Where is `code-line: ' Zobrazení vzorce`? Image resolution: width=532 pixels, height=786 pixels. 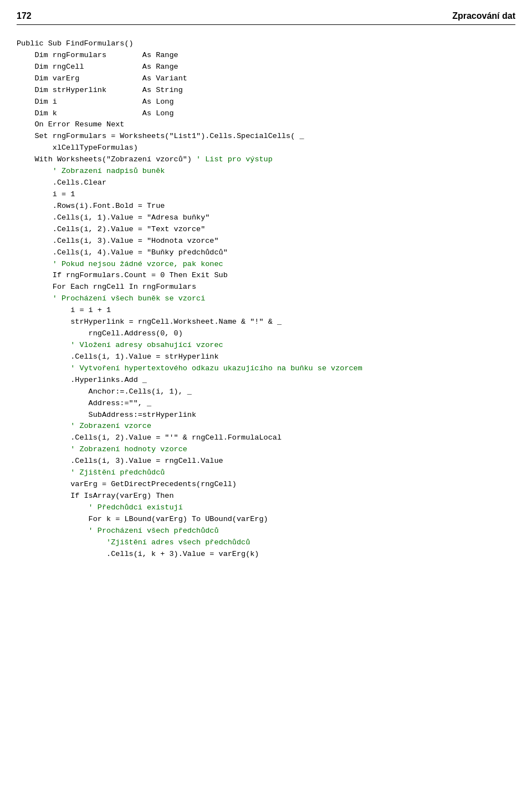 code-line: ' Zobrazení vzorce is located at coordinates (266, 427).